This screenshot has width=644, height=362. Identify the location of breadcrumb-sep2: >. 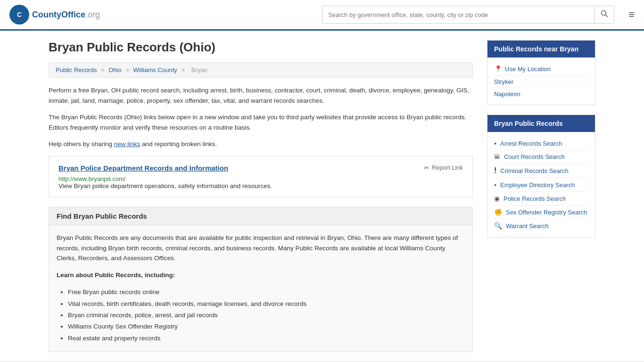
(128, 70).